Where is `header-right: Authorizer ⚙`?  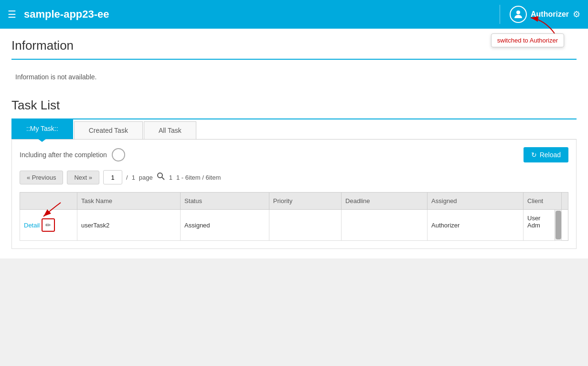 header-right: Authorizer ⚙ is located at coordinates (540, 14).